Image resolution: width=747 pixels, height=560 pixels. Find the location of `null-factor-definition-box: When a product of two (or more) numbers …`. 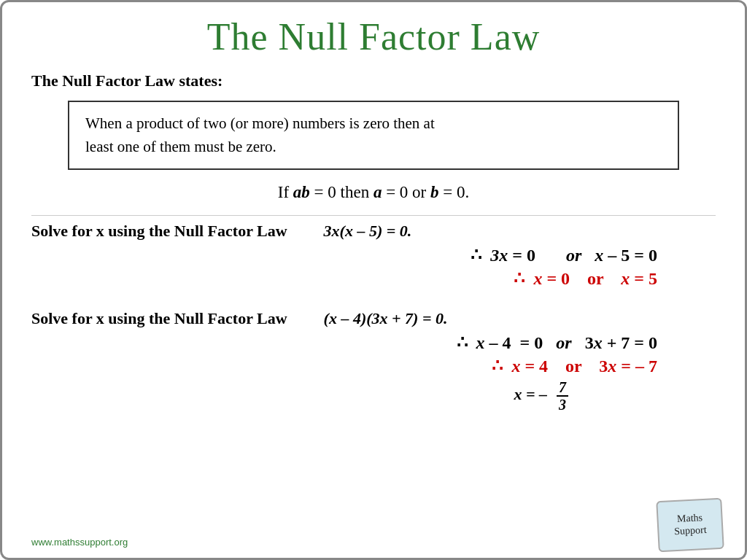

null-factor-definition-box: When a product of two (or more) numbers … is located at coordinates (374, 136).